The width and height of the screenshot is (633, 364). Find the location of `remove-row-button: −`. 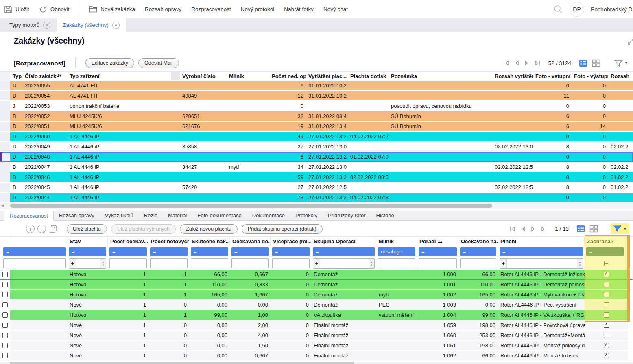

remove-row-button: − is located at coordinates (41, 229).